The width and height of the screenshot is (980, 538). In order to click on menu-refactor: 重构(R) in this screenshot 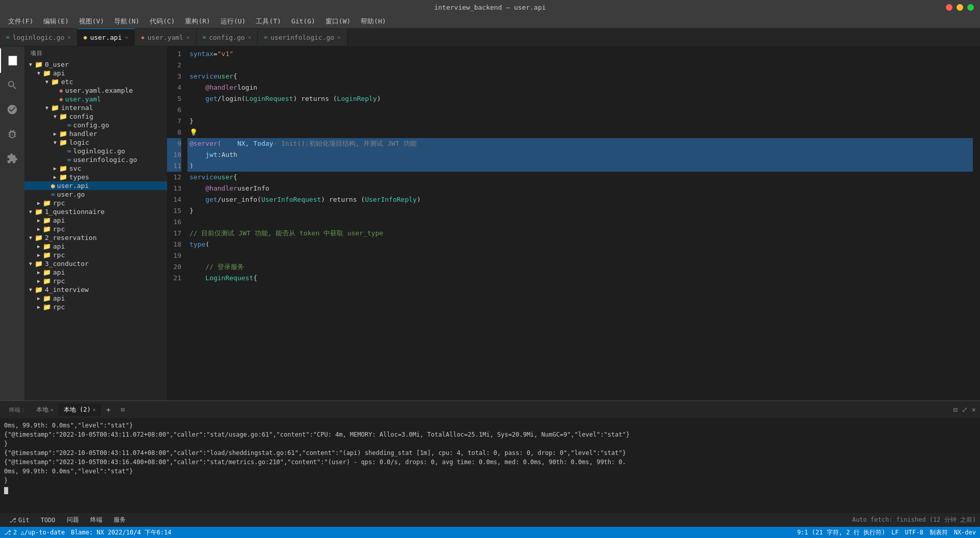, I will do `click(198, 21)`.